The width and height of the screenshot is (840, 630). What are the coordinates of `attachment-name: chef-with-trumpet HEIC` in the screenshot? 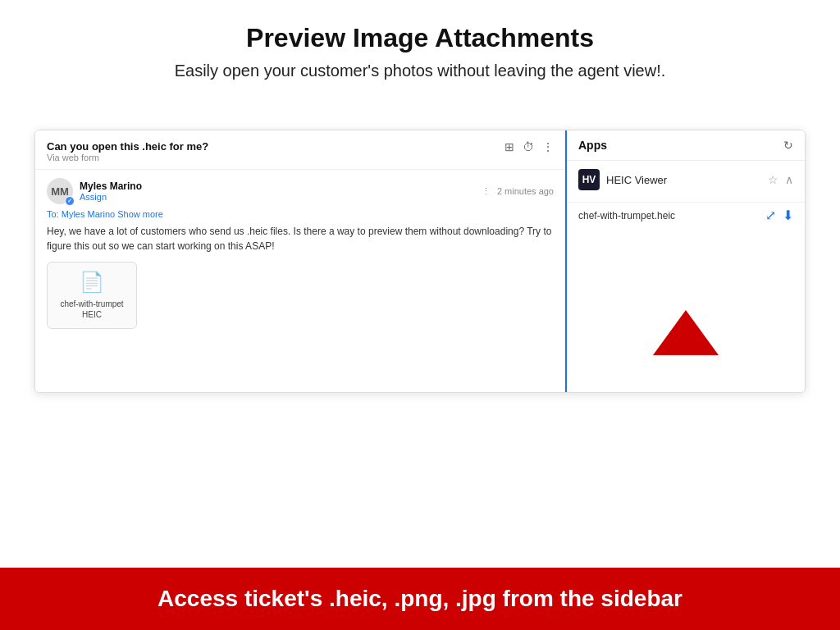 It's located at (92, 309).